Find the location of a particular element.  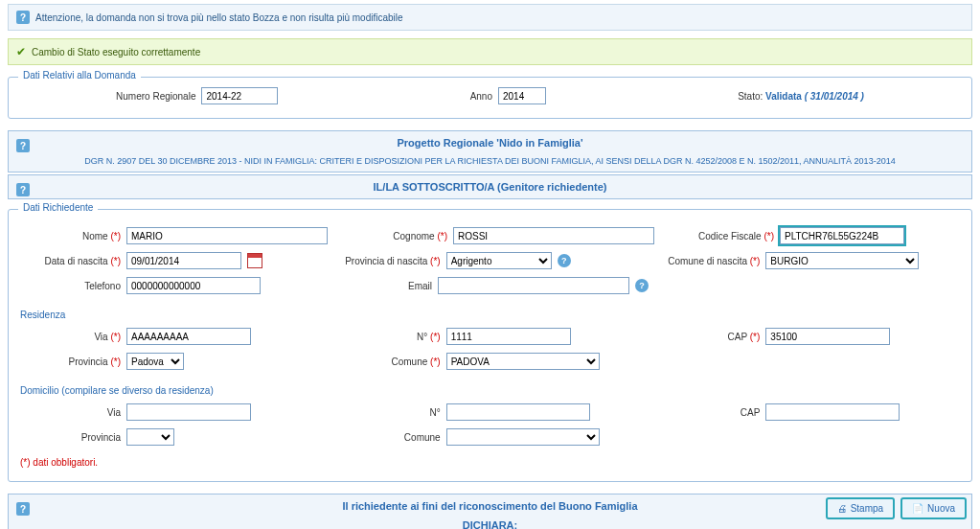

input-nome is located at coordinates (227, 236).